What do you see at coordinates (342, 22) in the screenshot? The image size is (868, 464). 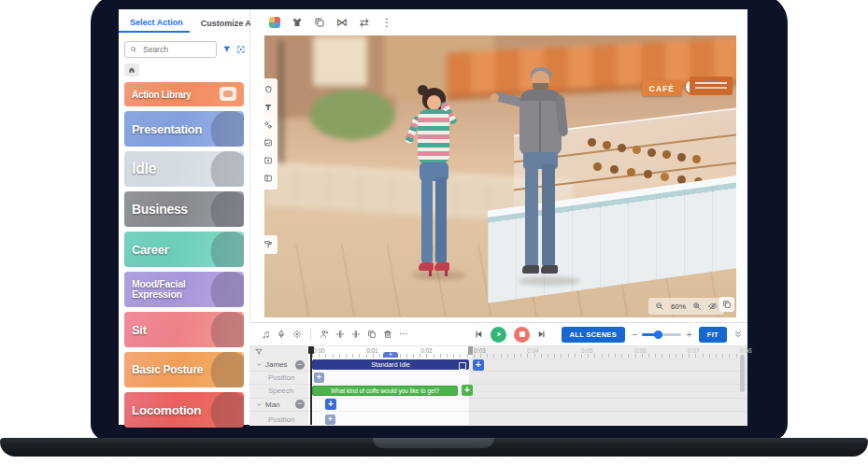 I see `flip-icon: ⋈` at bounding box center [342, 22].